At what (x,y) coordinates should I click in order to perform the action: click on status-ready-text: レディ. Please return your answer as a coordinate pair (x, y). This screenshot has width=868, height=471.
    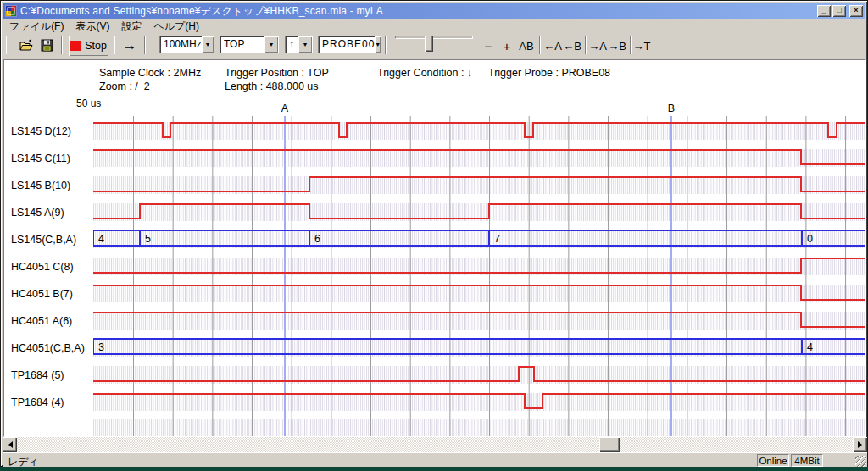
    Looking at the image, I should click on (24, 463).